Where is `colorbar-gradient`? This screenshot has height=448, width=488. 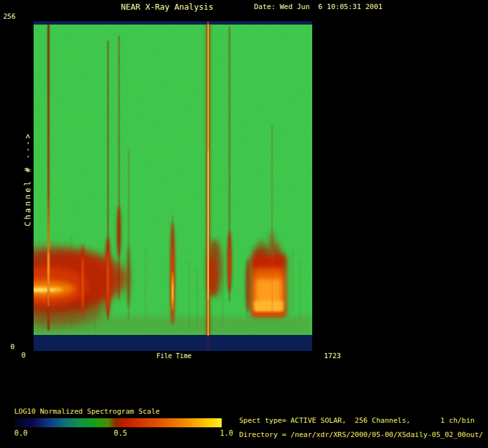 colorbar-gradient is located at coordinates (118, 423).